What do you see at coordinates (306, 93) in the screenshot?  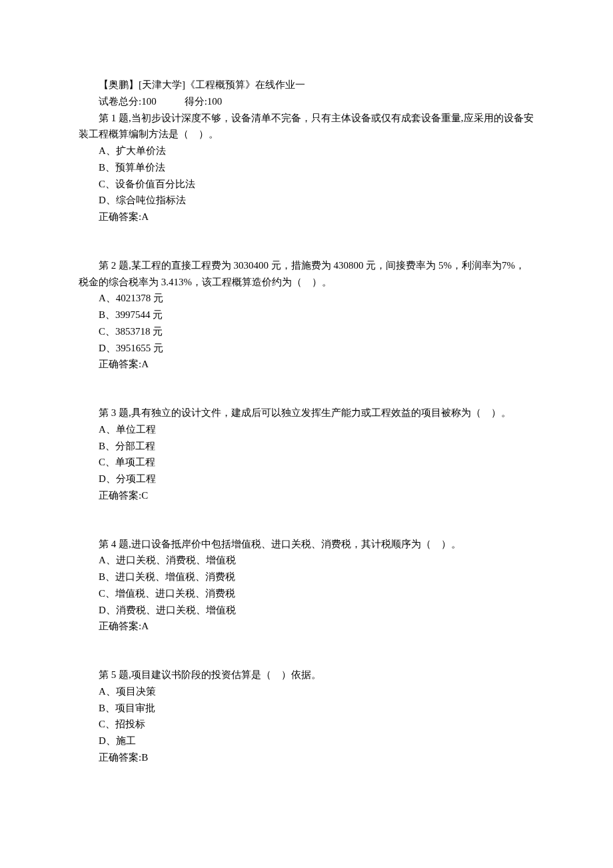 I see `header-block: 【奥鹏】[天津大学]《工程概预算》在线作业一 试卷总分:100得分:100` at bounding box center [306, 93].